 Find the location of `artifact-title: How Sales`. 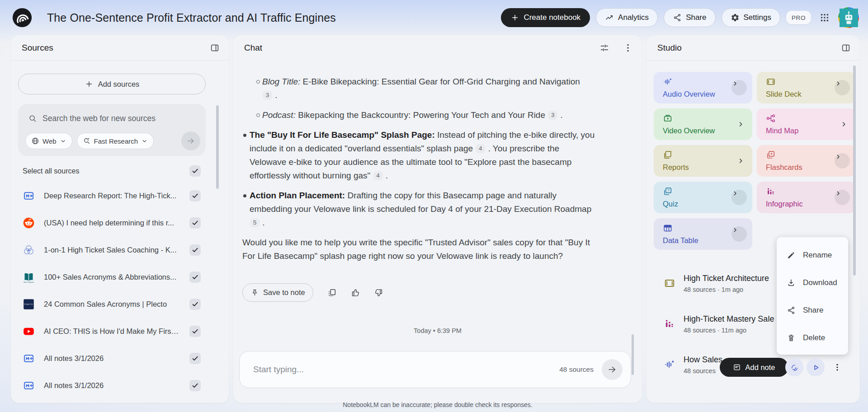

artifact-title: How Sales is located at coordinates (703, 360).